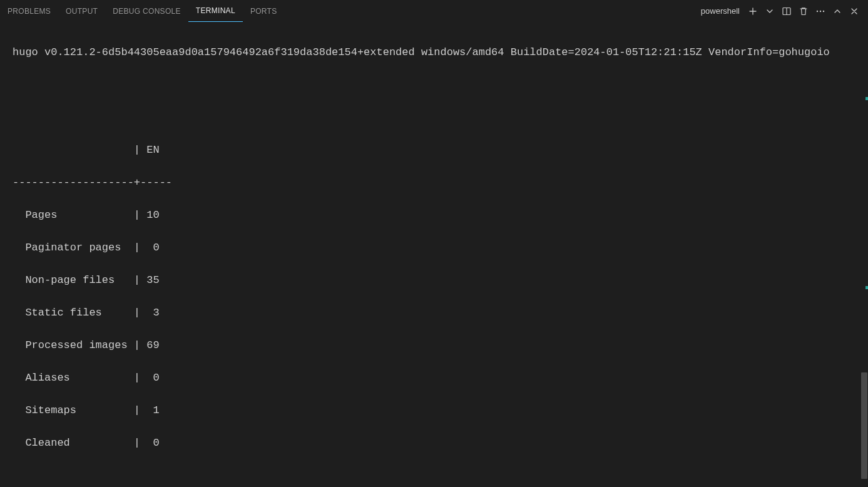 Image resolution: width=868 pixels, height=487 pixels. I want to click on panel-header: PROBLEMS OUTPUT DEBUG CONSOLE TERMINAL P…, so click(434, 11).